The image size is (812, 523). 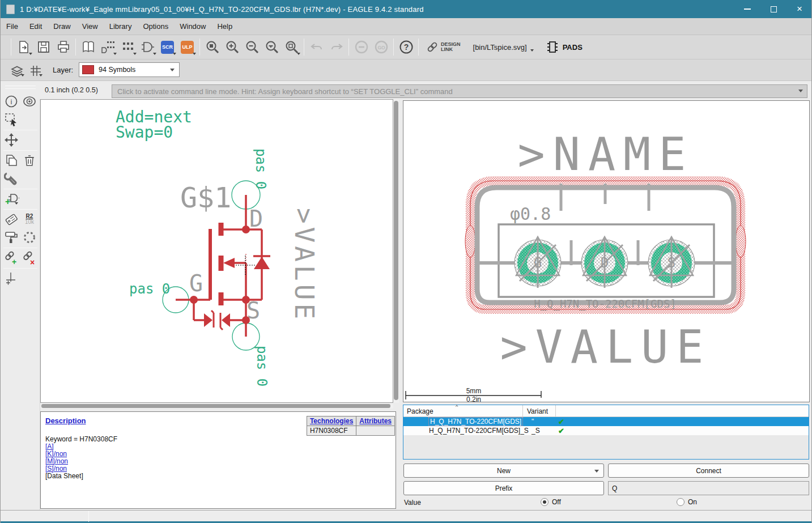 I want to click on zoom-in-button, so click(x=232, y=47).